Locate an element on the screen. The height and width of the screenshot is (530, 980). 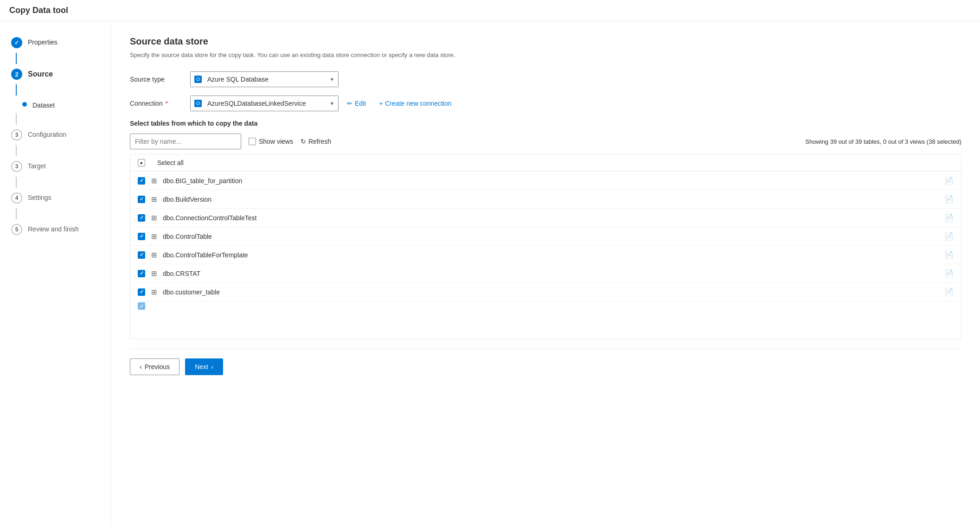
chevron-left-icon: ‹ is located at coordinates (141, 367).